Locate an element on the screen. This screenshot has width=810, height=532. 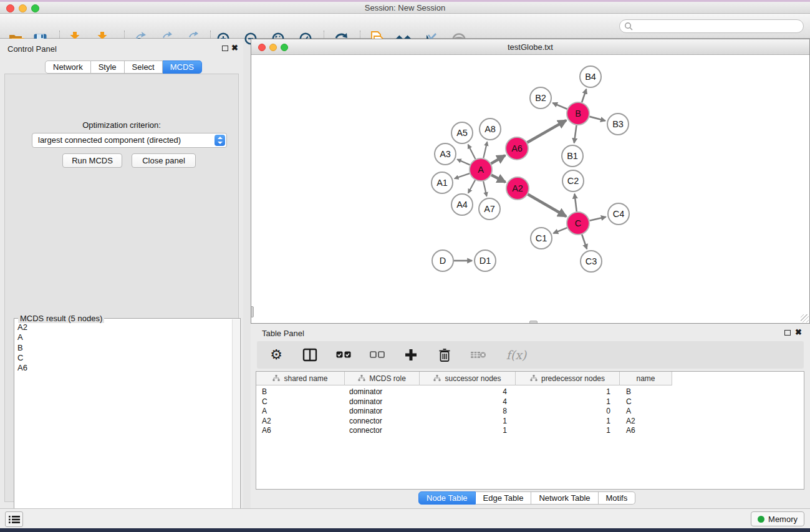
graph-edge-A-A2 is located at coordinates (498, 178).